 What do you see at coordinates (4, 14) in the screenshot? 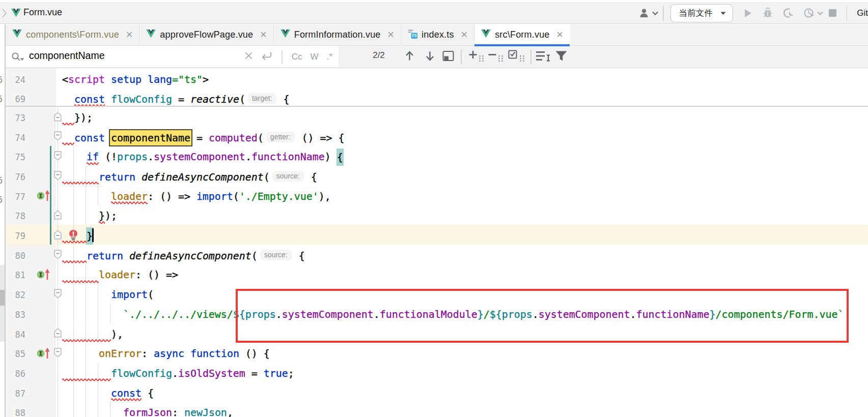
I see `breadcrumb-chevron-icon` at bounding box center [4, 14].